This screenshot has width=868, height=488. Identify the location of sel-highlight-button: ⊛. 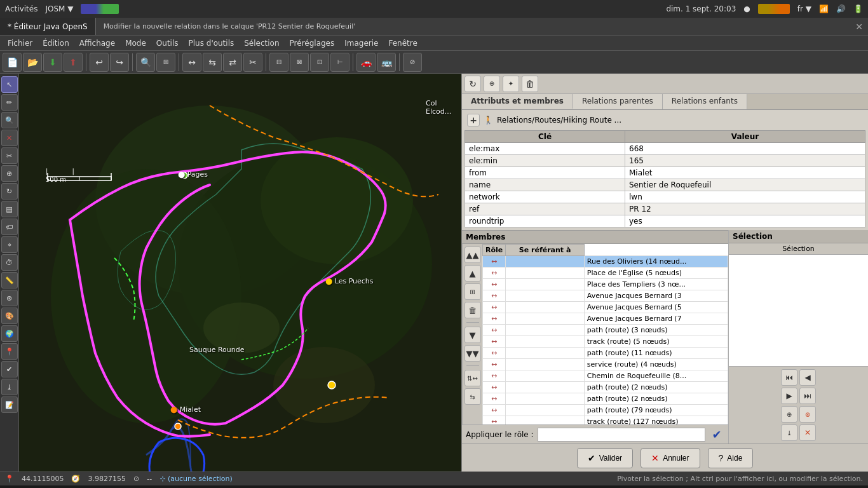
(808, 414).